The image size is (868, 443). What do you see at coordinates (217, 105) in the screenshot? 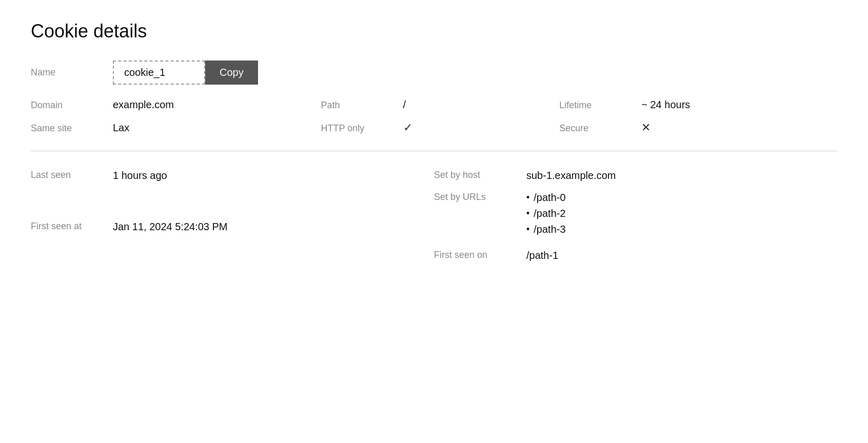
I see `domain-value: example.com` at bounding box center [217, 105].